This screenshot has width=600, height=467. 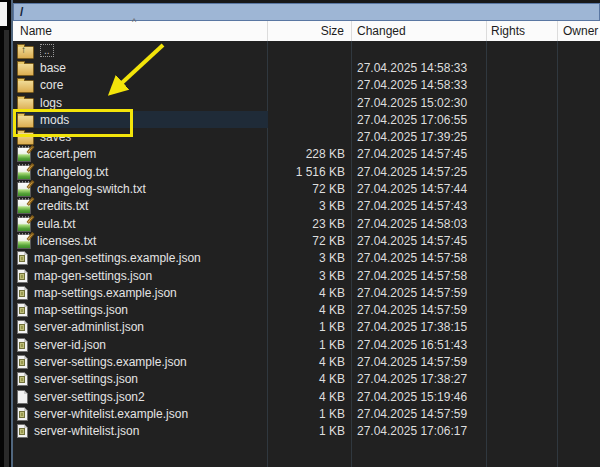 What do you see at coordinates (420, 396) in the screenshot?
I see `file-changed: 27.04.2025 15:19:46` at bounding box center [420, 396].